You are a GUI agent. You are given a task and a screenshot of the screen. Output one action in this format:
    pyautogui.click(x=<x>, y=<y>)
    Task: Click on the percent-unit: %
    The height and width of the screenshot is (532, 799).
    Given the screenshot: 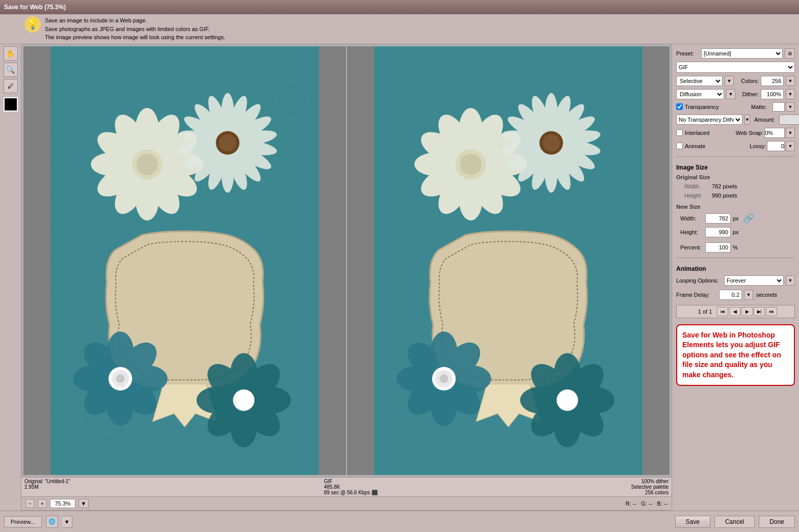 What is the action you would take?
    pyautogui.click(x=735, y=247)
    